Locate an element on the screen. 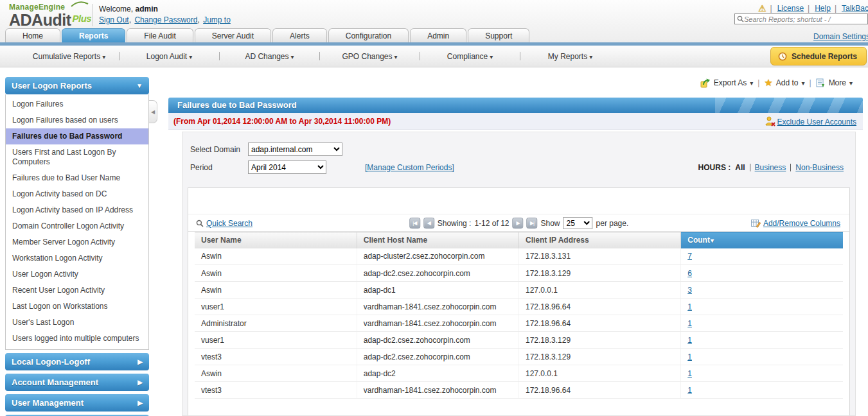  sidebar-item-users-first-last-logon: Users First and Last Logon By Computers is located at coordinates (77, 157).